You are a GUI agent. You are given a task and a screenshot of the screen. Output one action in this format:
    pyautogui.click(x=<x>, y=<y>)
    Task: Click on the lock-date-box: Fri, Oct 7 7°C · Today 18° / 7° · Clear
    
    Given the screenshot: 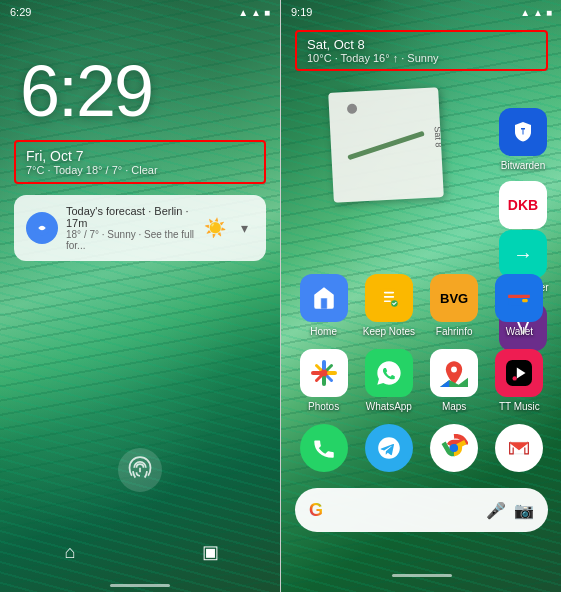 What is the action you would take?
    pyautogui.click(x=140, y=162)
    